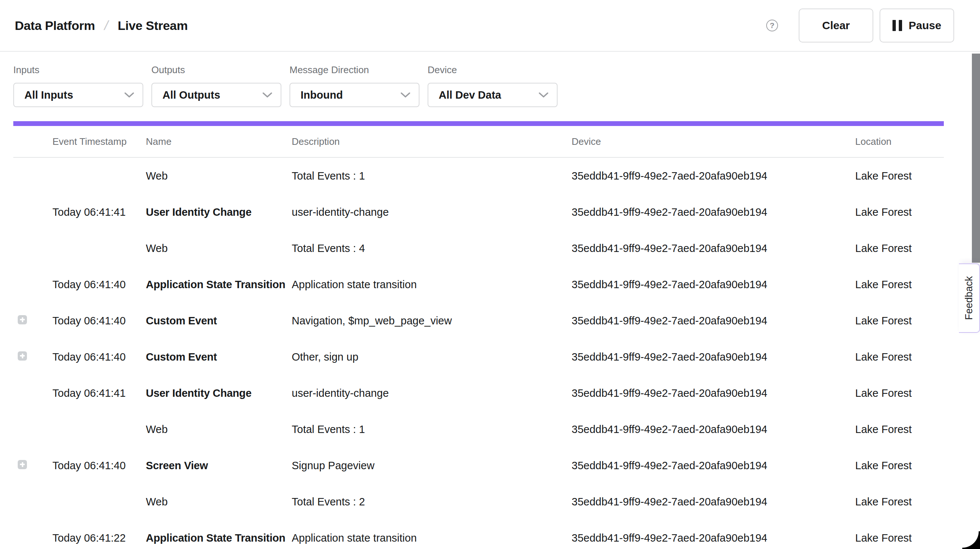  What do you see at coordinates (479, 502) in the screenshot?
I see `table-row: Web Total Events : 2 35eddb41-9ff9-49e2-…` at bounding box center [479, 502].